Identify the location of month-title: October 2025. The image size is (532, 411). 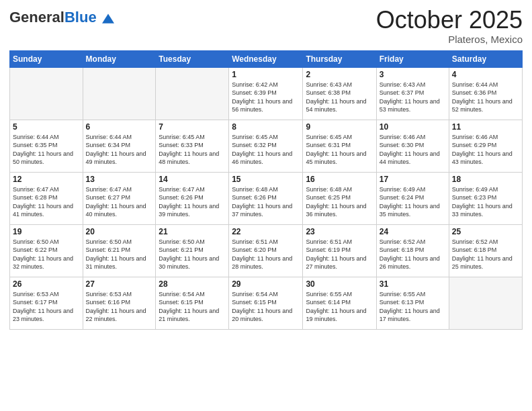
(449, 20).